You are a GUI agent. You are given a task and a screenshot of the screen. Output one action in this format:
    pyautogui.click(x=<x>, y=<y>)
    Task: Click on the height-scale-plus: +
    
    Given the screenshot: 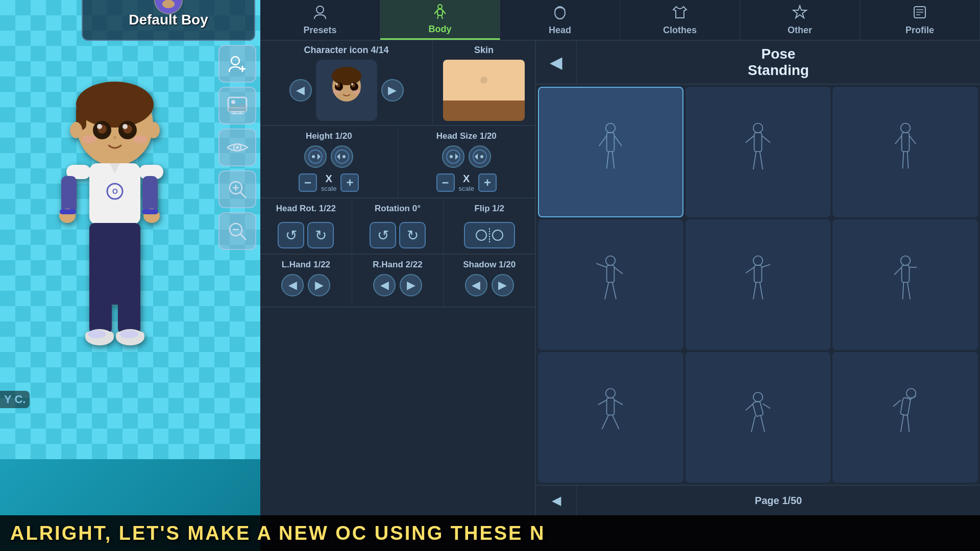 What is the action you would take?
    pyautogui.click(x=350, y=183)
    